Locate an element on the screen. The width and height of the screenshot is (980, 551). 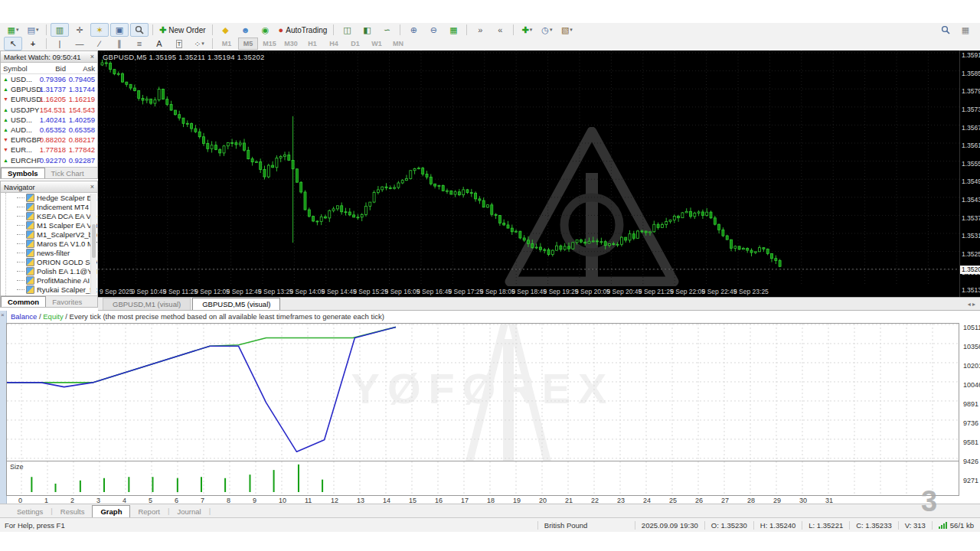
strategy-tester-toggle is located at coordinates (139, 30).